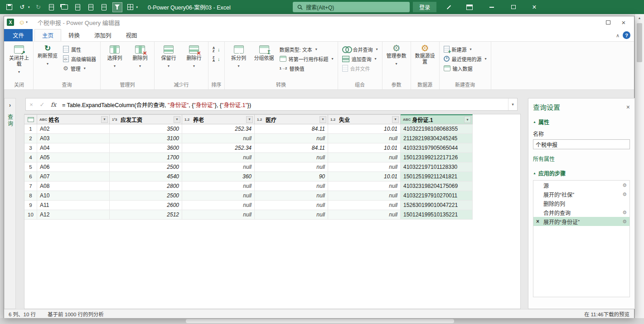  I want to click on grid-cell: A10, so click(73, 196).